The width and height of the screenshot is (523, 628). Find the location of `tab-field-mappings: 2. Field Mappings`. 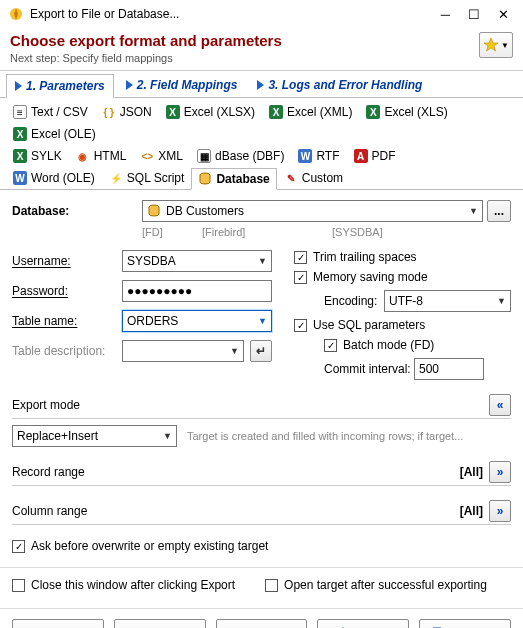

tab-field-mappings: 2. Field Mappings is located at coordinates (182, 85).